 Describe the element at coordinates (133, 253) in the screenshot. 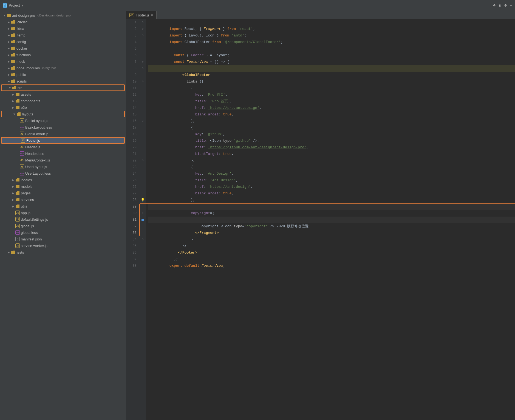

I see `line-num-36: 36` at that location.